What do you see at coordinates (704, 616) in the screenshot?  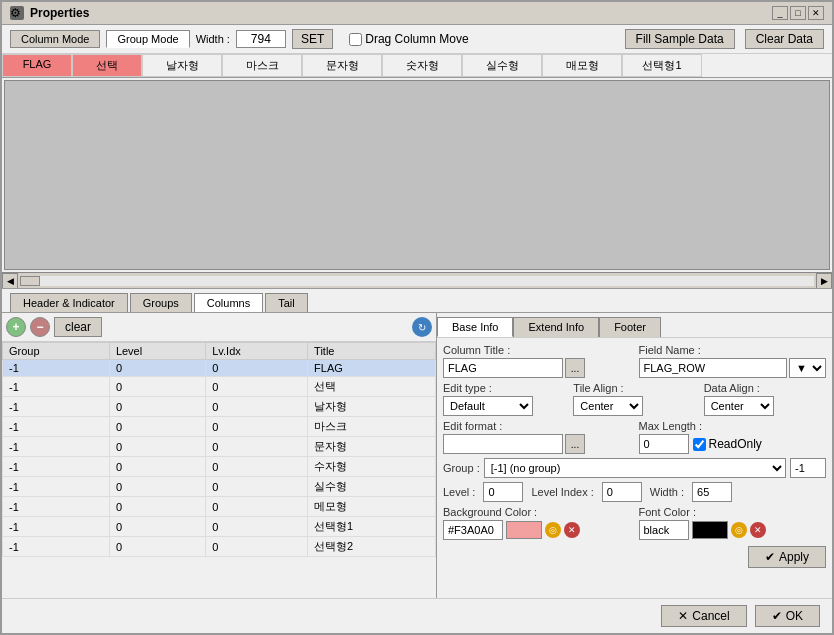 I see `cancel-button: ✕ Cancel` at bounding box center [704, 616].